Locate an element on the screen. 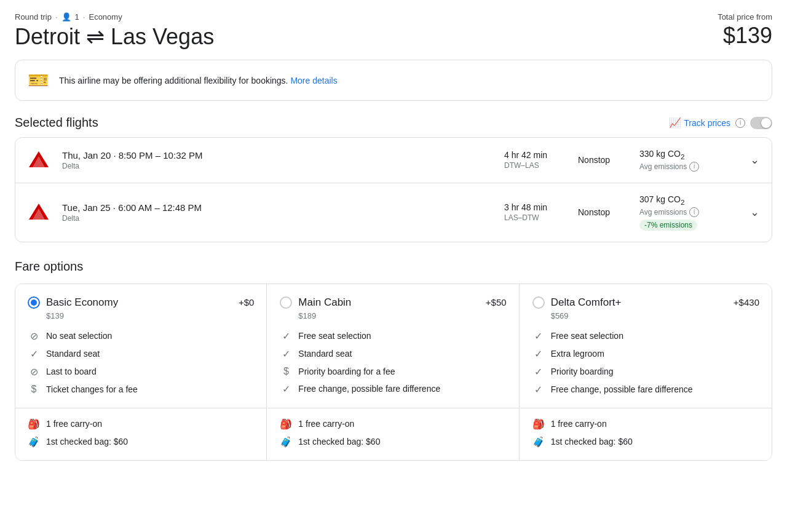 The height and width of the screenshot is (532, 787). fare-main-baggage: 🎒 1 free carry-on 🧳 1st checked bag: $60 is located at coordinates (393, 433).